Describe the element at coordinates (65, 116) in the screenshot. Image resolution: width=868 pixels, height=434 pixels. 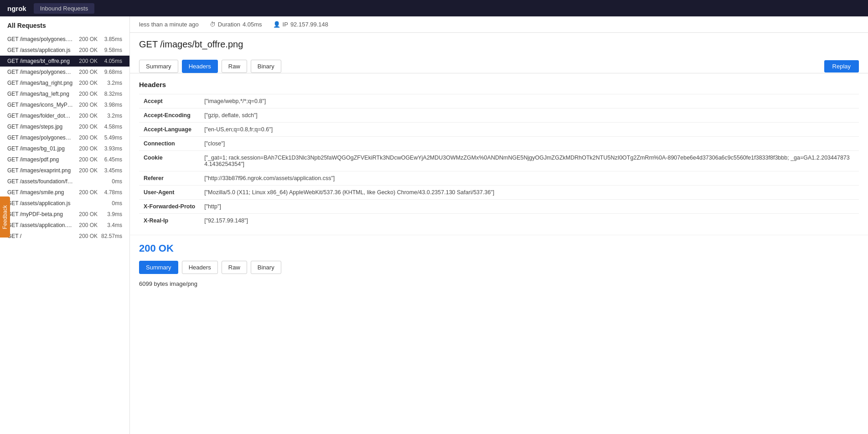
I see `request-row: GET /images/folder_dots.png 200 OK 3.2ms` at that location.